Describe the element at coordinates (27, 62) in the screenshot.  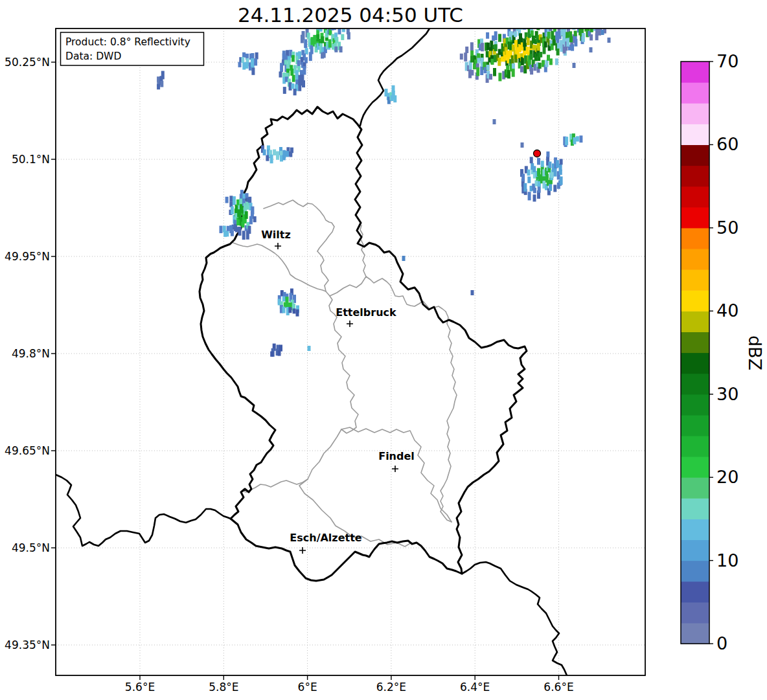
I see `y-tick-label: 50.25°N` at that location.